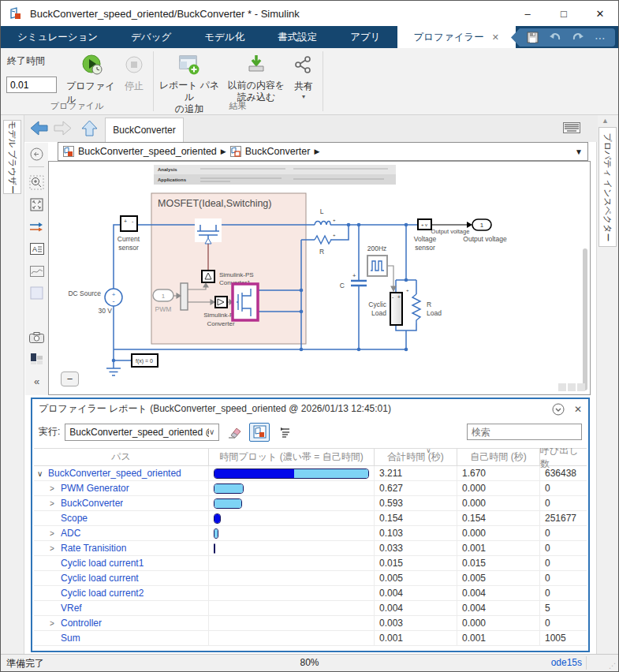 The height and width of the screenshot is (672, 619). I want to click on calls-cell: 0, so click(563, 548).